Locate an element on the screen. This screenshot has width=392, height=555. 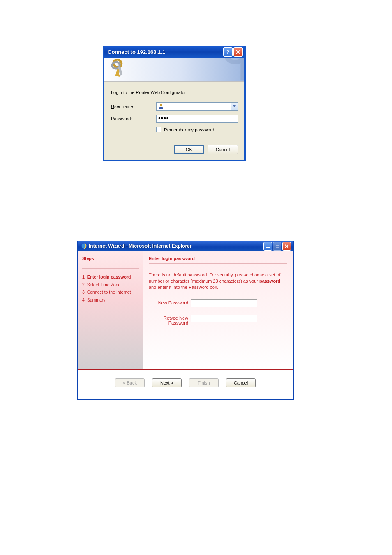
back-button: < Back is located at coordinates (130, 383).